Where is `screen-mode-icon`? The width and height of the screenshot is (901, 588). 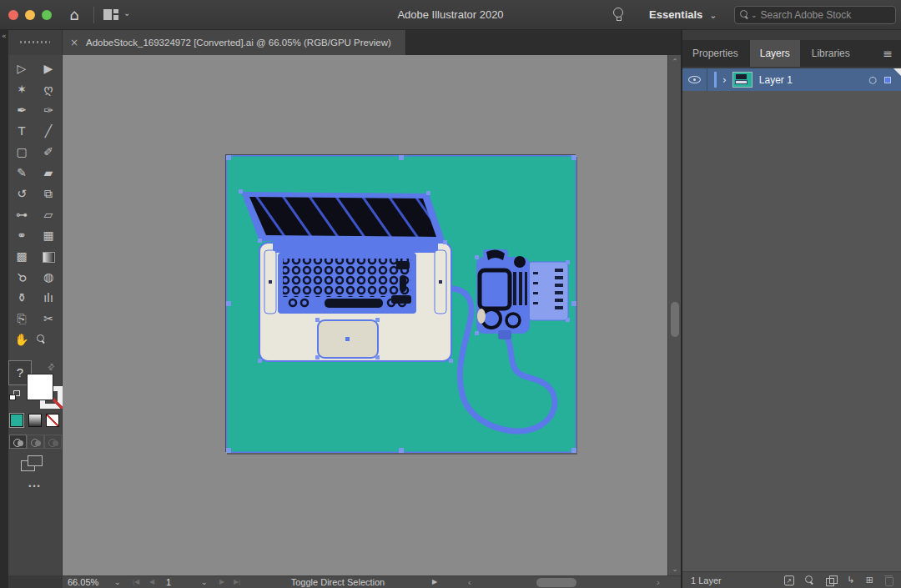 screen-mode-icon is located at coordinates (33, 465).